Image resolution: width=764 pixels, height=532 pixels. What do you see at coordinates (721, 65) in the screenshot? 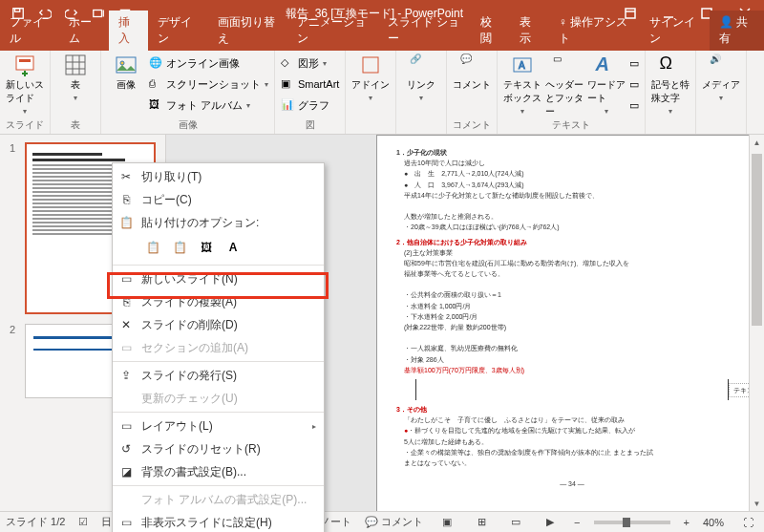
I see `media-icon: 🔊` at bounding box center [721, 65].